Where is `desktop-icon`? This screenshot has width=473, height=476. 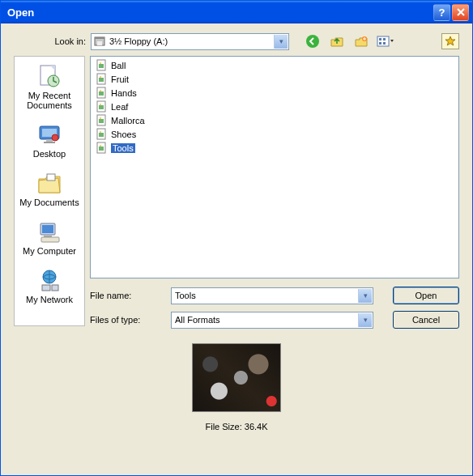 desktop-icon is located at coordinates (49, 135).